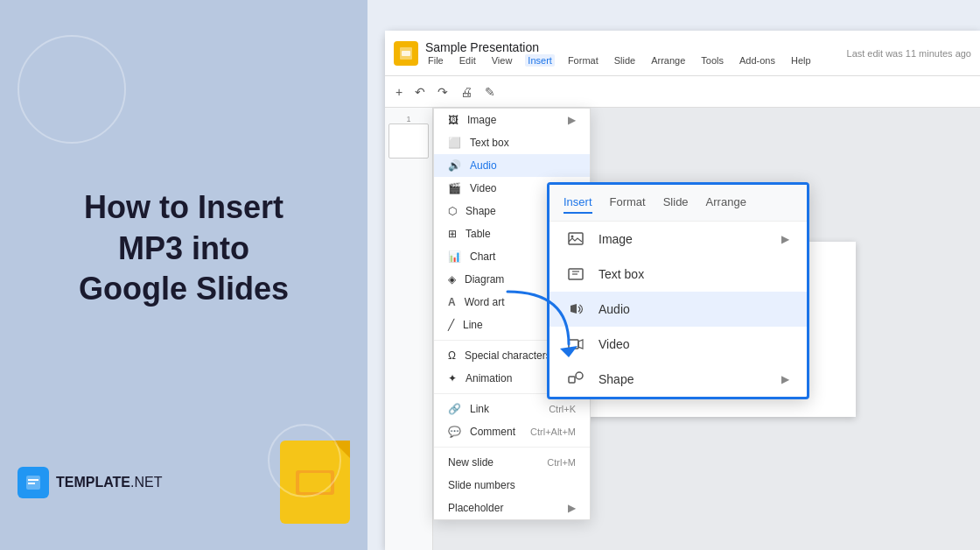 This screenshot has height=550, width=980. Describe the element at coordinates (485, 302) in the screenshot. I see `insert-wordart-label: Word art` at that location.